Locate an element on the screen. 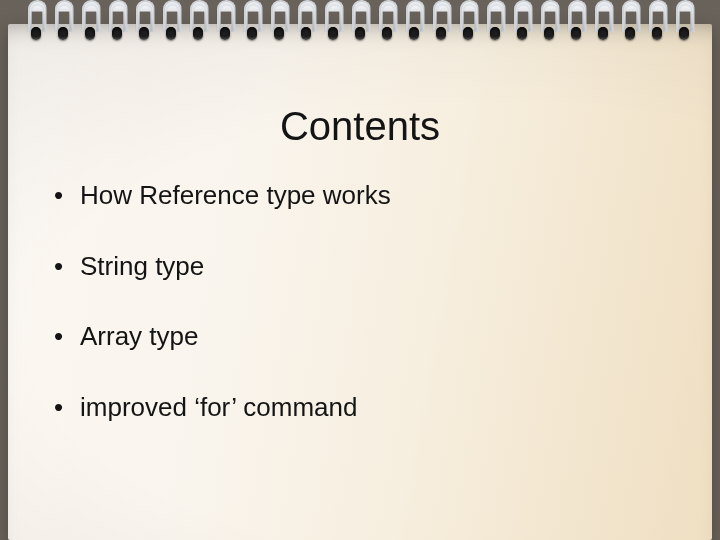 The height and width of the screenshot is (540, 720). slide-title: Contents is located at coordinates (360, 126).